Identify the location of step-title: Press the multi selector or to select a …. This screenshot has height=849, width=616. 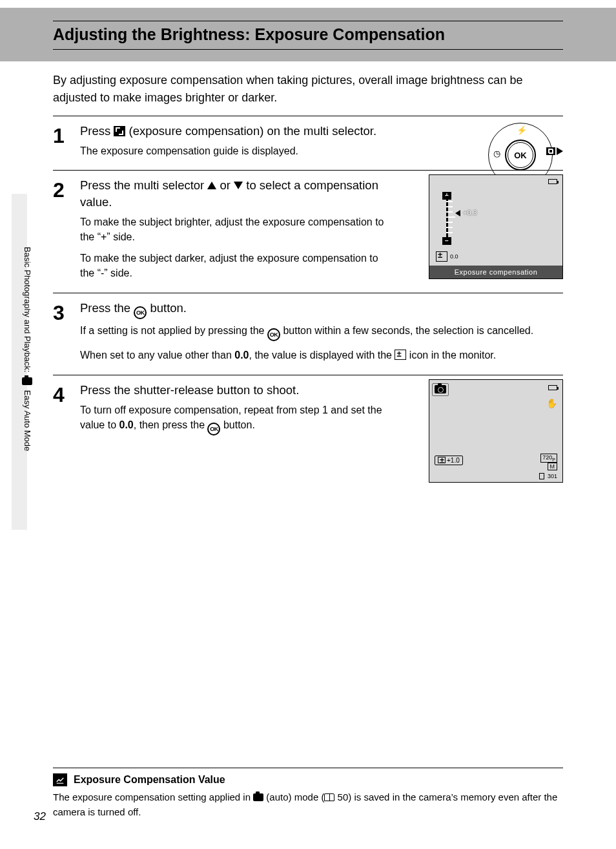
(235, 194).